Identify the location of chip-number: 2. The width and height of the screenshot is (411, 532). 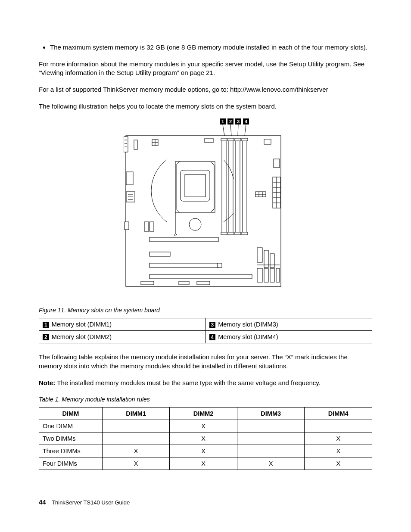
(46, 337).